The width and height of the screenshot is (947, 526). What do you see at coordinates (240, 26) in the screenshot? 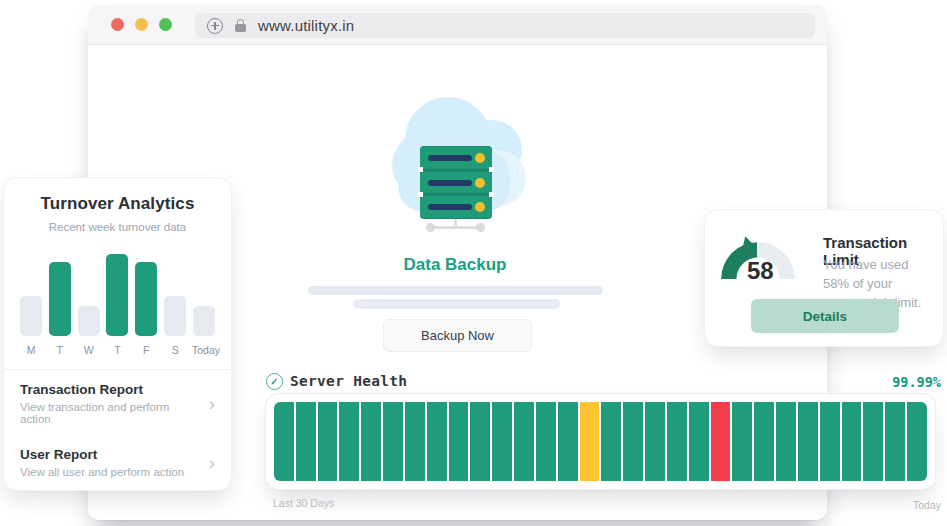
I see `lock-icon` at bounding box center [240, 26].